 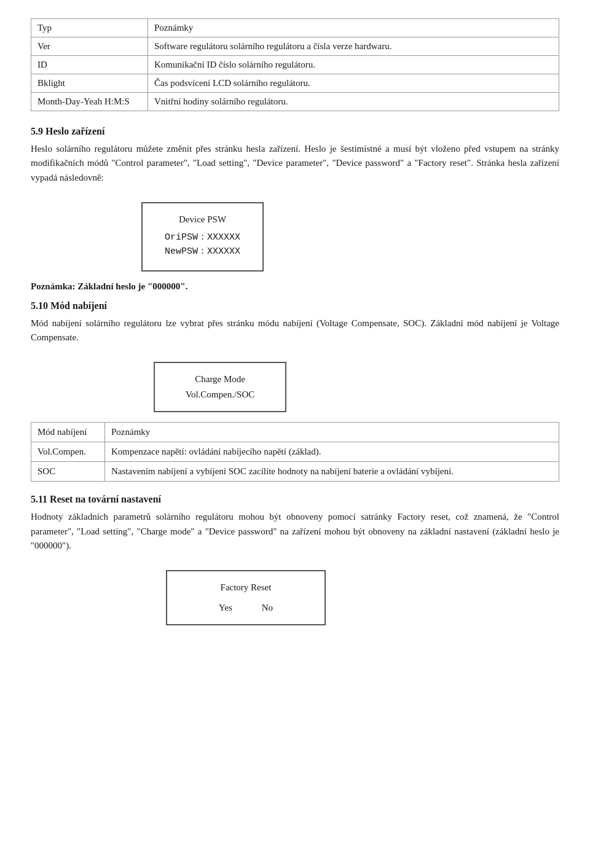 I want to click on factory-reset-no: No, so click(x=267, y=608).